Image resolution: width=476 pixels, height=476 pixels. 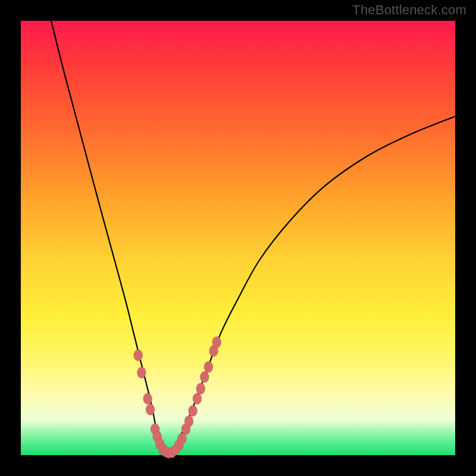 What do you see at coordinates (409, 10) in the screenshot?
I see `watermark-label: TheBottleneck.com` at bounding box center [409, 10].